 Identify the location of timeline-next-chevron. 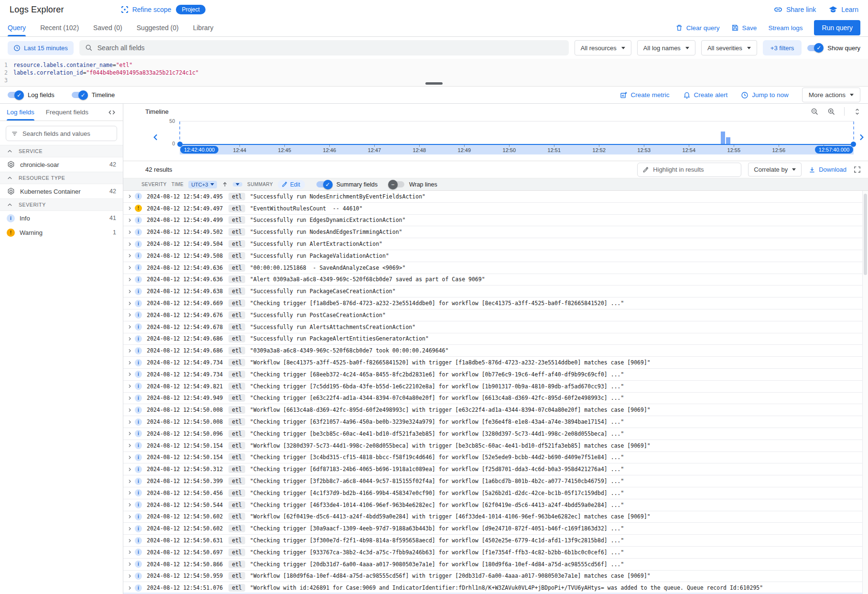
(861, 137).